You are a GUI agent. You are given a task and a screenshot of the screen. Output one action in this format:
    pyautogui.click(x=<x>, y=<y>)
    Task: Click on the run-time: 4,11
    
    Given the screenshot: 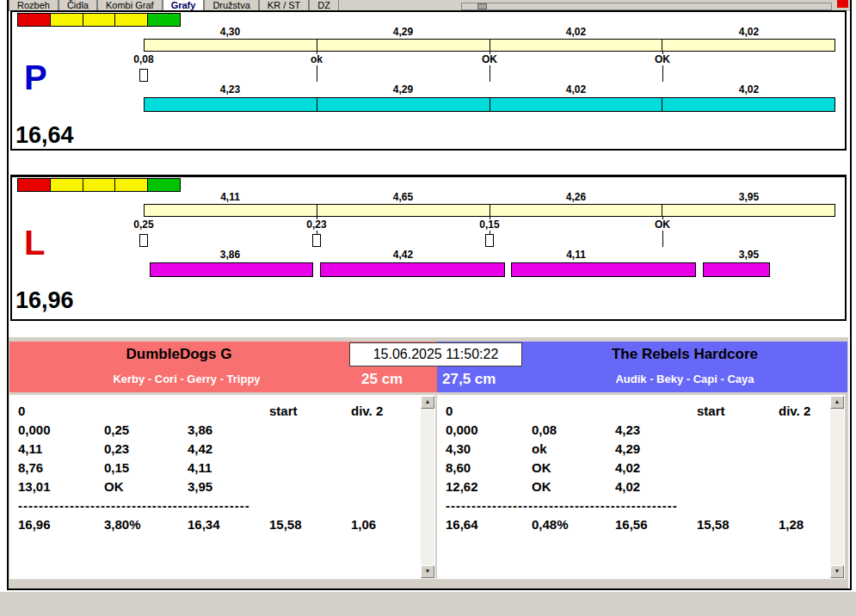 What is the action you would take?
    pyautogui.click(x=576, y=255)
    